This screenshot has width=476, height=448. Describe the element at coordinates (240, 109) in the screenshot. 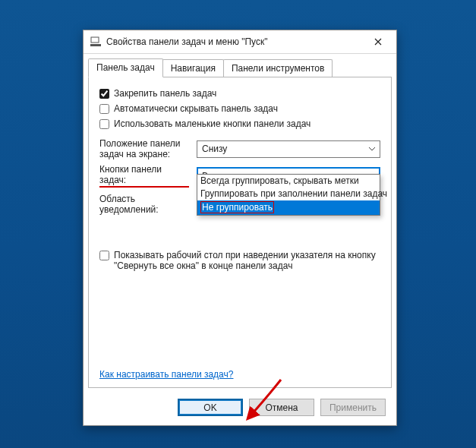

I see `checkbox-autohide: Автоматически скрывать панель задач` at that location.